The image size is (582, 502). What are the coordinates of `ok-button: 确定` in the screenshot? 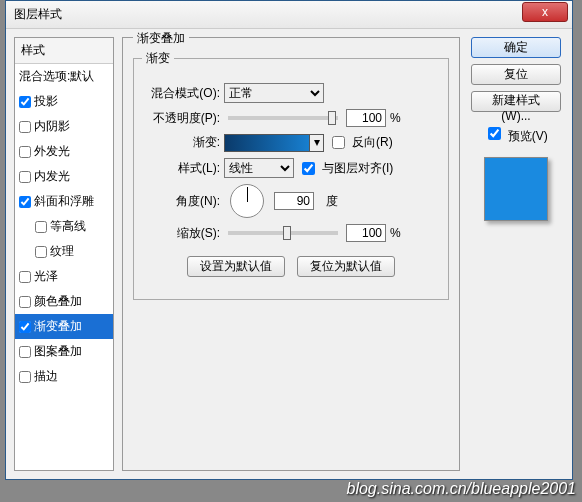 It's located at (516, 48).